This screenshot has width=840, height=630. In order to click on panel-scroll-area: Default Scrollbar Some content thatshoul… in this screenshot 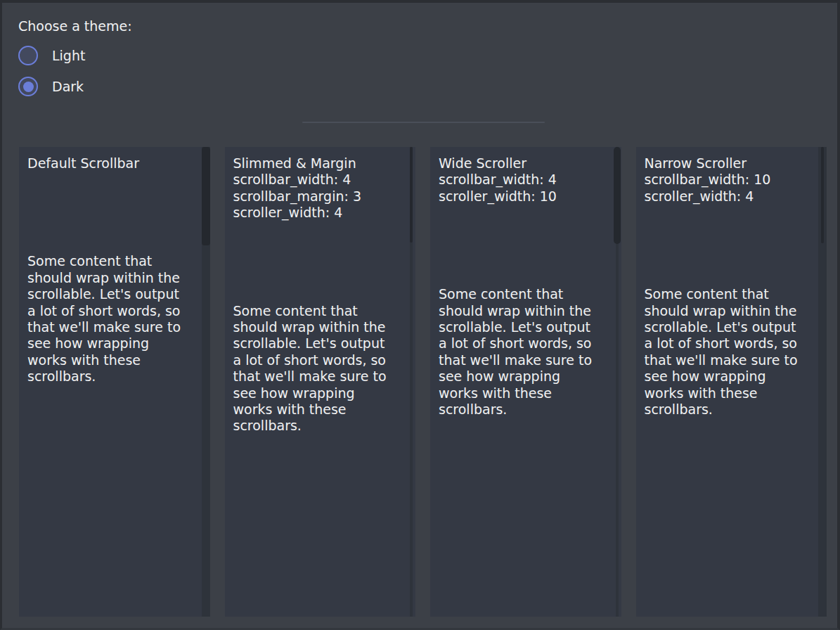, I will do `click(115, 270)`.